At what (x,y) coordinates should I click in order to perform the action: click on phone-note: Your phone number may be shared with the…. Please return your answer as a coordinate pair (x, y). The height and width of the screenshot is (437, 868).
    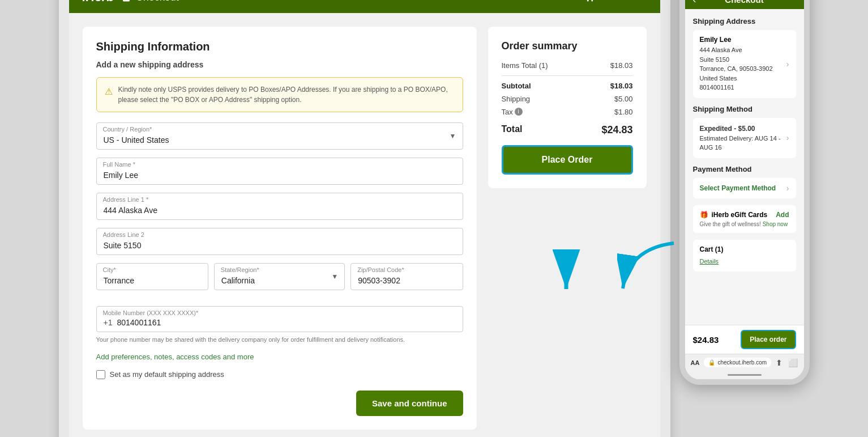
    Looking at the image, I should click on (280, 340).